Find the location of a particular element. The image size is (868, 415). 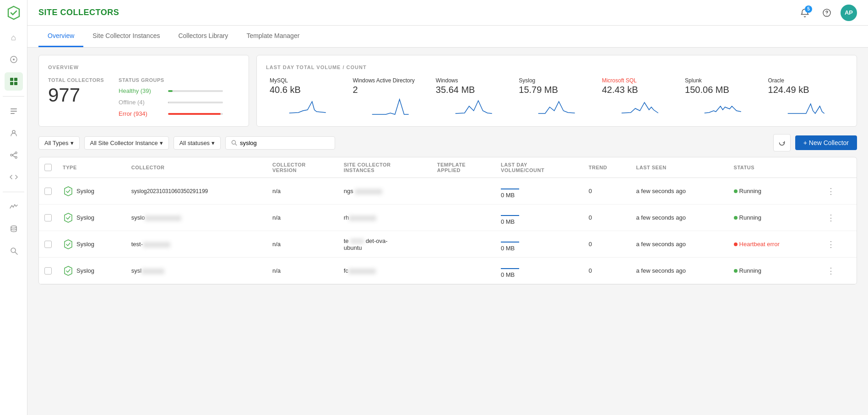

status-groups-block: STATUS GROUPS Healthy (39) Offline (4) is located at coordinates (171, 97).